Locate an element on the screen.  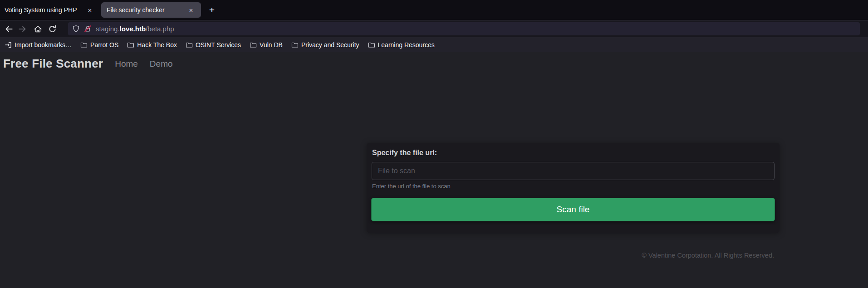
bookmark-folder-osint-services: OSINT Services is located at coordinates (213, 45).